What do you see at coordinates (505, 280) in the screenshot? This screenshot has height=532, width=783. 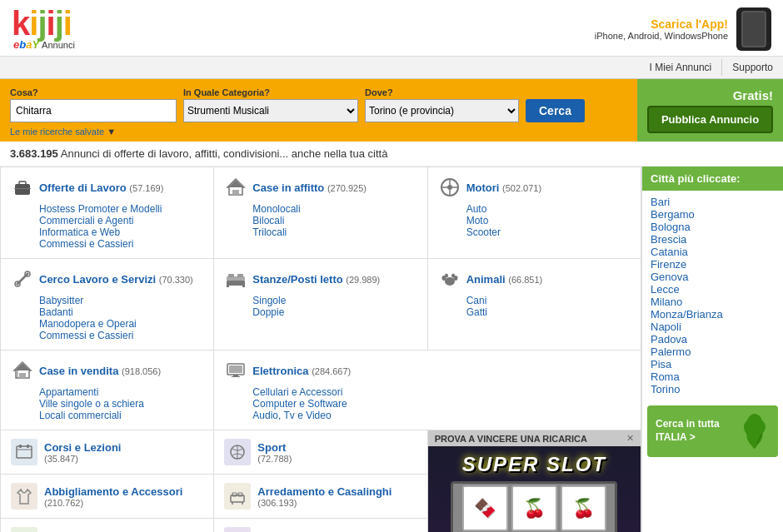 I see `cat-link-animali: Animali (66.851)` at bounding box center [505, 280].